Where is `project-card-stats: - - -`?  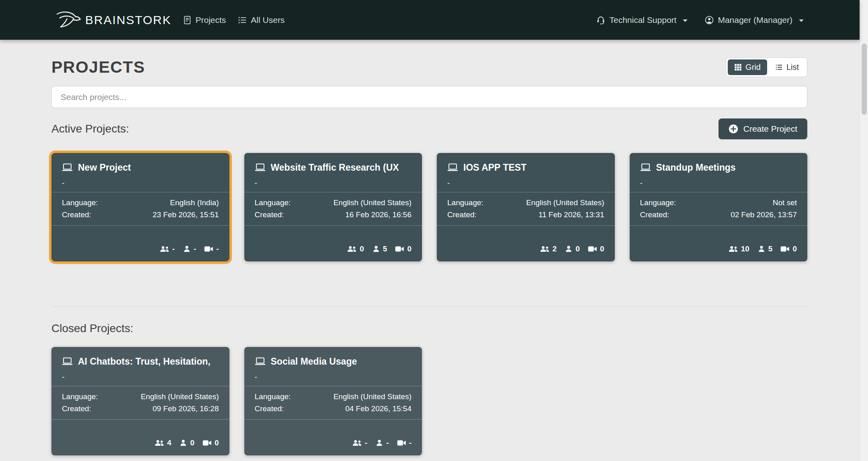 project-card-stats: - - - is located at coordinates (334, 443).